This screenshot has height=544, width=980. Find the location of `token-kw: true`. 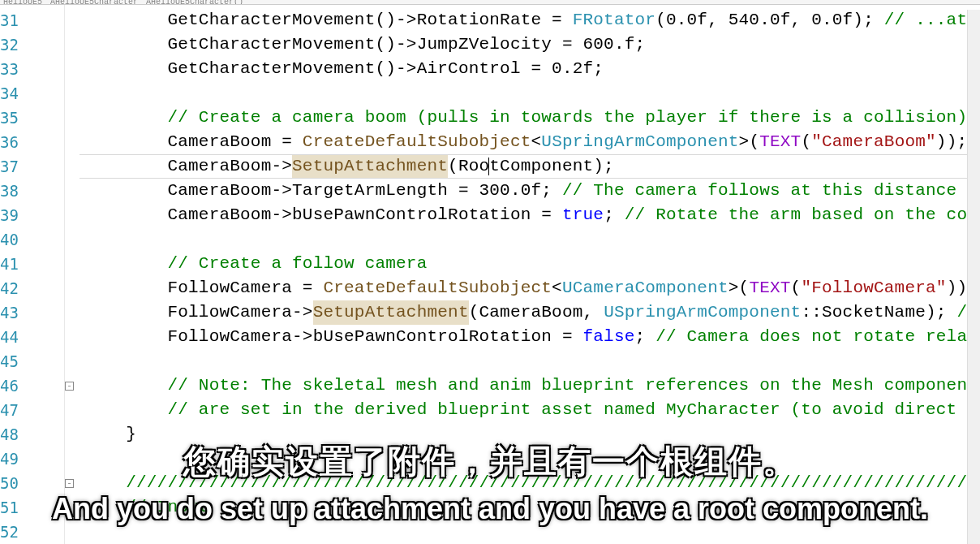

token-kw: true is located at coordinates (582, 215).